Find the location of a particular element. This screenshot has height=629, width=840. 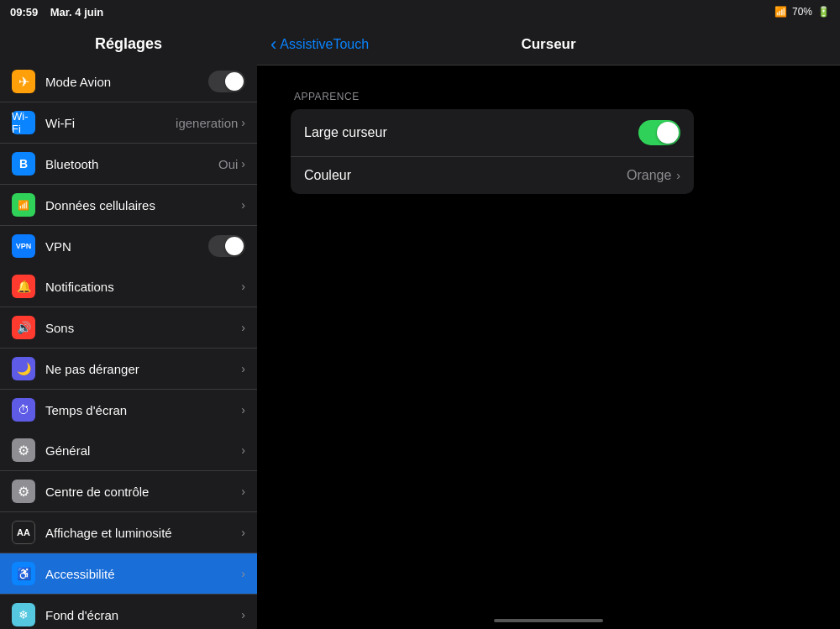

nav-back-button: ‹ AssistiveTouch is located at coordinates (319, 45).